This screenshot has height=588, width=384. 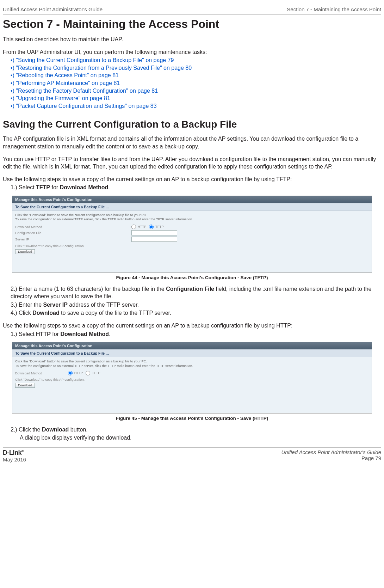 I want to click on footer-date: May 2016, so click(x=14, y=460).